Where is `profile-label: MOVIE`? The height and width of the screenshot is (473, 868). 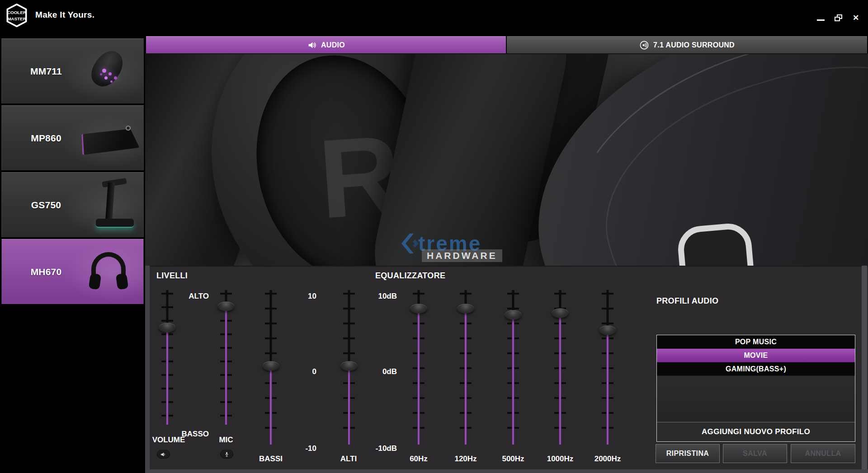 profile-label: MOVIE is located at coordinates (756, 356).